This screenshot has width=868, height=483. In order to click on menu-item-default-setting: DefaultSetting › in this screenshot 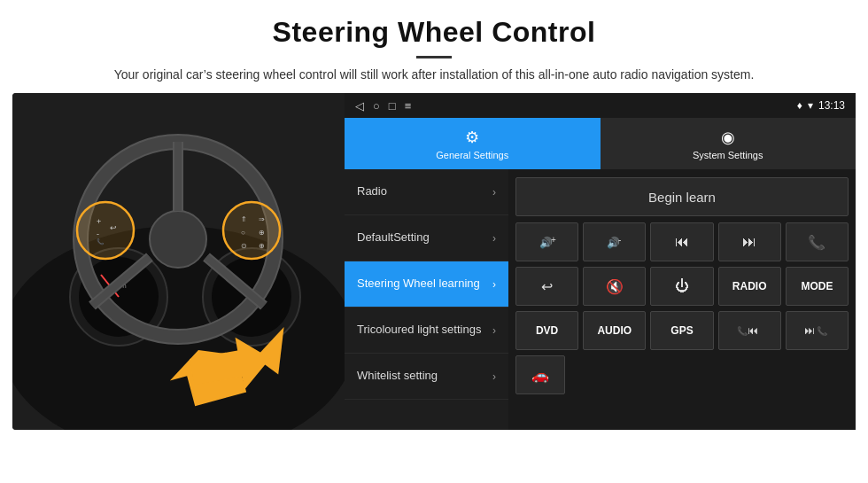, I will do `click(427, 238)`.